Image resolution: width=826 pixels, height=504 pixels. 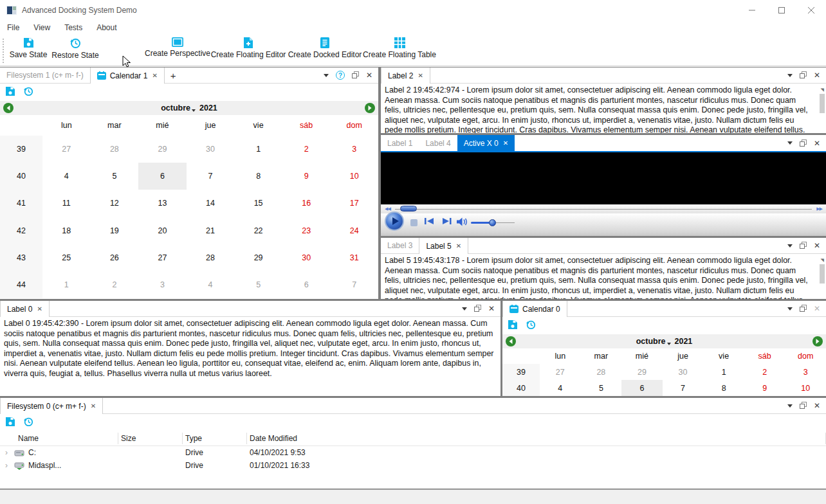 What do you see at coordinates (28, 48) in the screenshot?
I see `save-state-button: Save State` at bounding box center [28, 48].